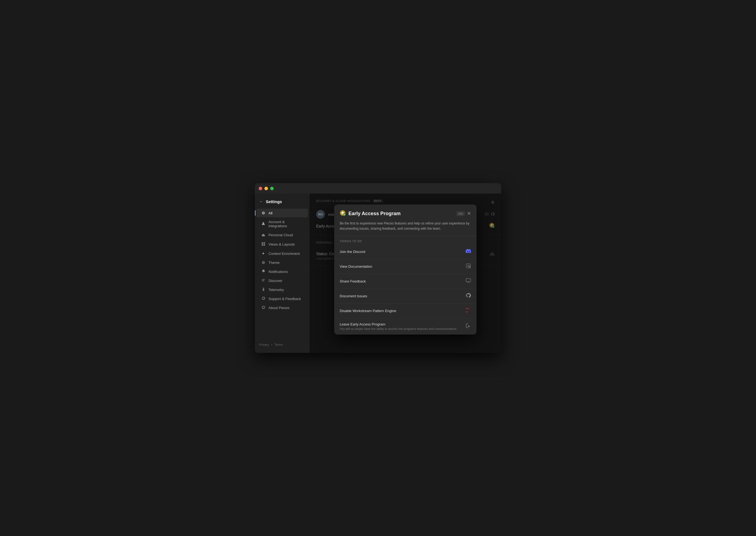 The height and width of the screenshot is (536, 756). I want to click on notifications-icon, so click(263, 271).